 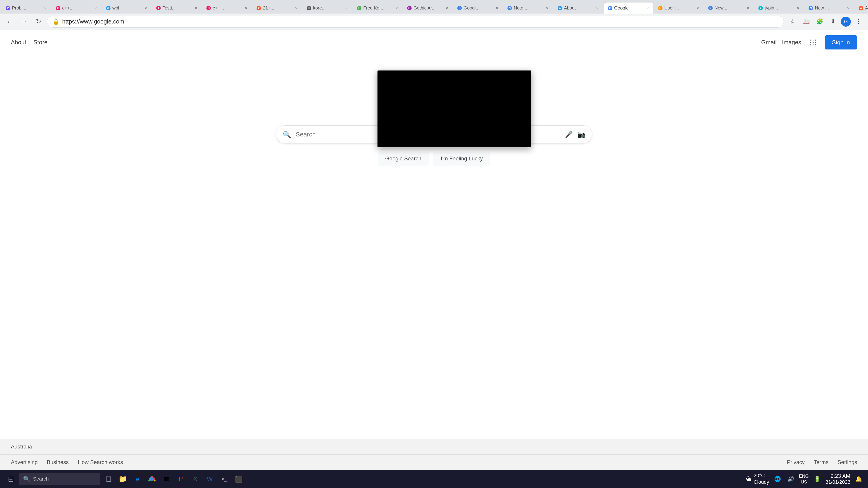 I want to click on camera-icon: 📷, so click(x=581, y=135).